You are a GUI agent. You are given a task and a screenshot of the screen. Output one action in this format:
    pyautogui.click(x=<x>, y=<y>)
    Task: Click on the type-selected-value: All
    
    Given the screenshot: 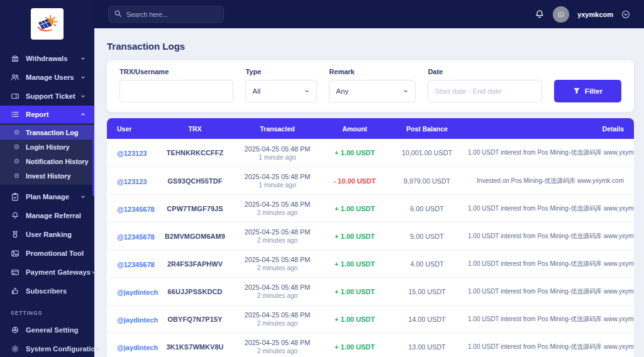 What is the action you would take?
    pyautogui.click(x=257, y=91)
    